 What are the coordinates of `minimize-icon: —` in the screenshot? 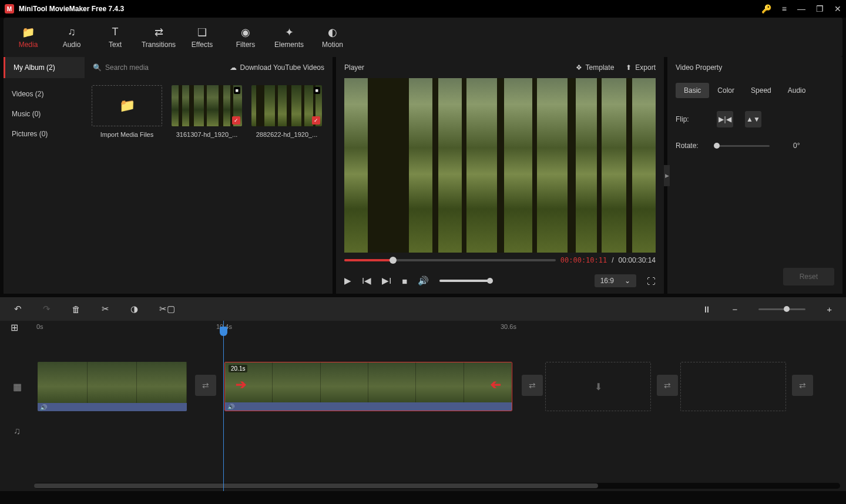 It's located at (801, 9).